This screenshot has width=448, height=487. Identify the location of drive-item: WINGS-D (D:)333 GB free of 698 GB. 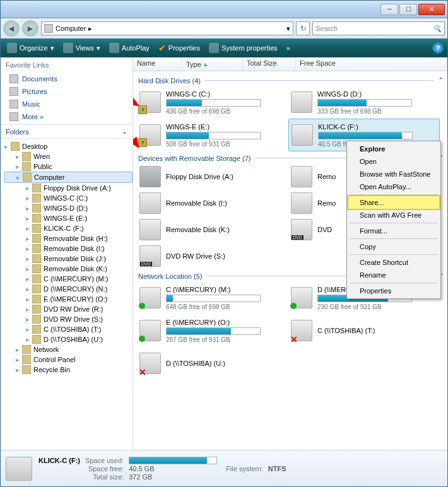
(364, 102).